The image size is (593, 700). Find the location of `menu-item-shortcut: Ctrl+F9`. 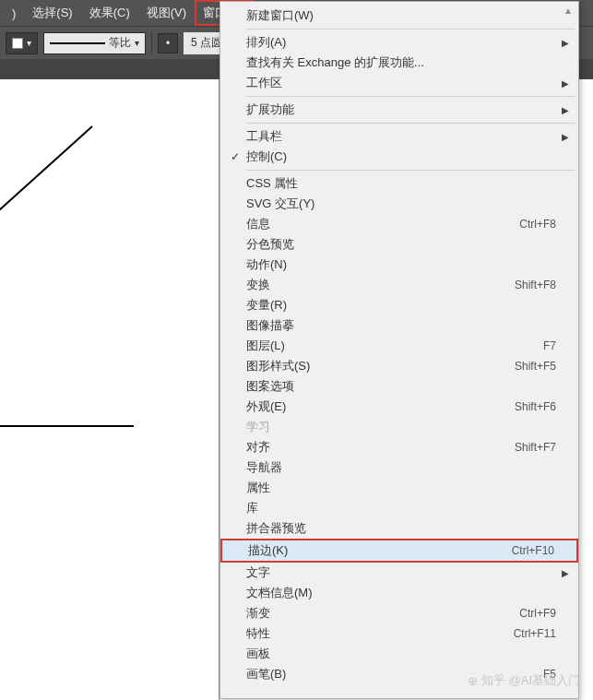

menu-item-shortcut: Ctrl+F9 is located at coordinates (538, 613).